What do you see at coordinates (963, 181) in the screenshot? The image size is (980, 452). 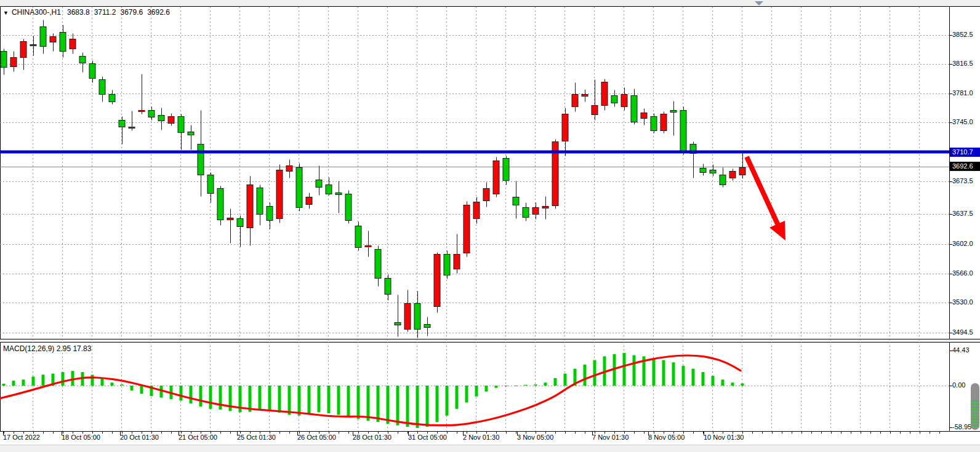 I see `price-axis-label: 3673.5` at bounding box center [963, 181].